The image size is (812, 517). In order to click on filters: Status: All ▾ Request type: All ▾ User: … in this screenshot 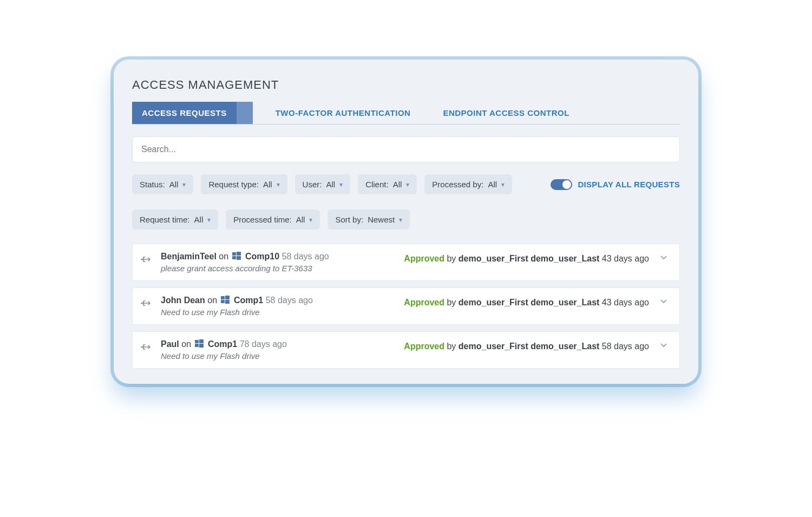, I will do `click(406, 202)`.